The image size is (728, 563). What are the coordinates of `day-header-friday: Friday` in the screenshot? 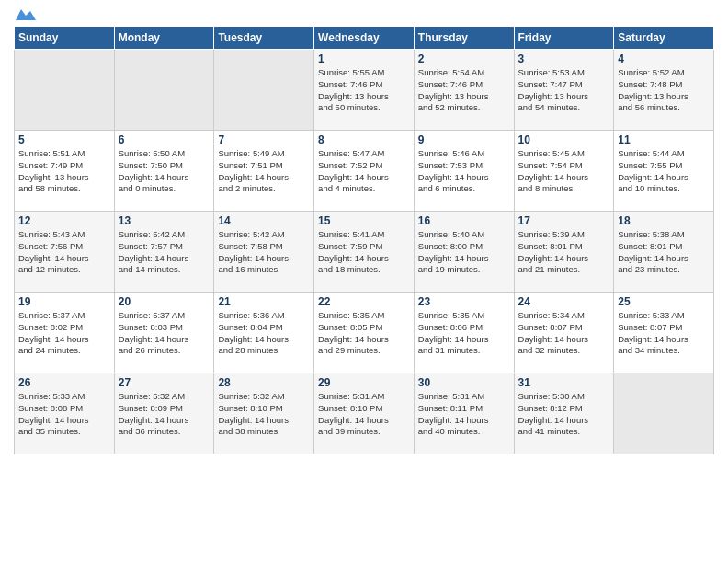 It's located at (564, 39).